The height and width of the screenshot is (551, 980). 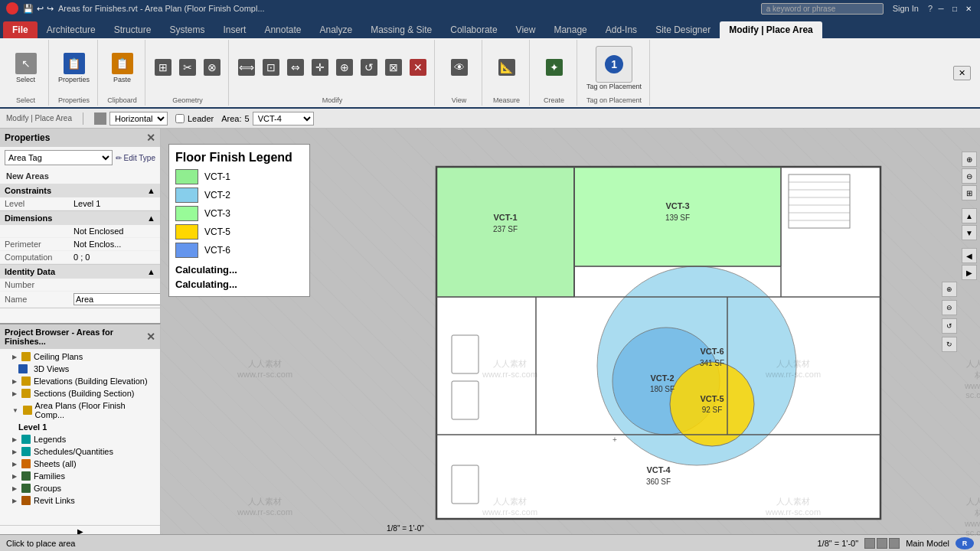 I want to click on pb-item-sheets: ▶ Sheets (all), so click(x=80, y=464).